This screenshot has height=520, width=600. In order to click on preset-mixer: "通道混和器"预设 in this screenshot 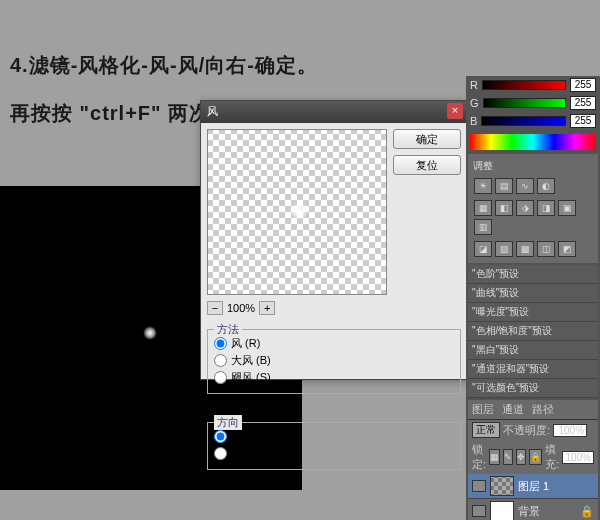, I will do `click(533, 370)`.